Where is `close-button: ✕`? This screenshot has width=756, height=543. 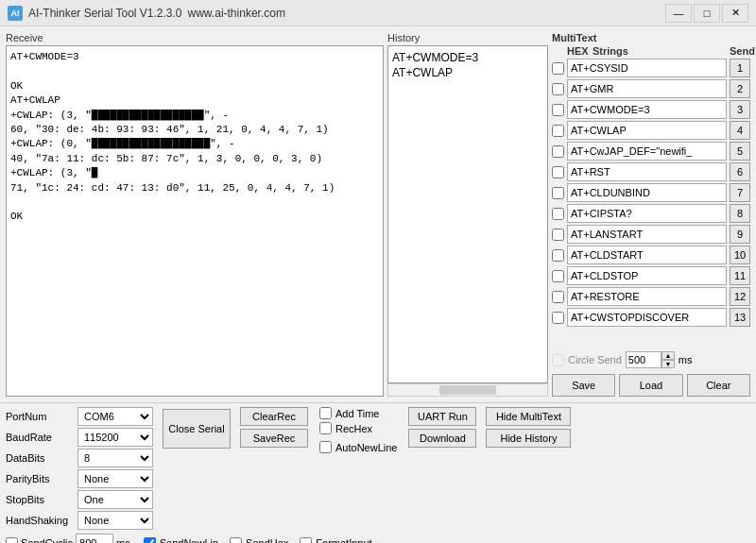
close-button: ✕ is located at coordinates (735, 13).